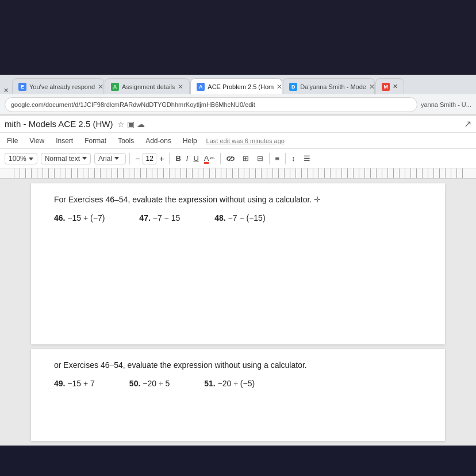 The image size is (476, 476). I want to click on tab-5-favicon: M, so click(386, 87).